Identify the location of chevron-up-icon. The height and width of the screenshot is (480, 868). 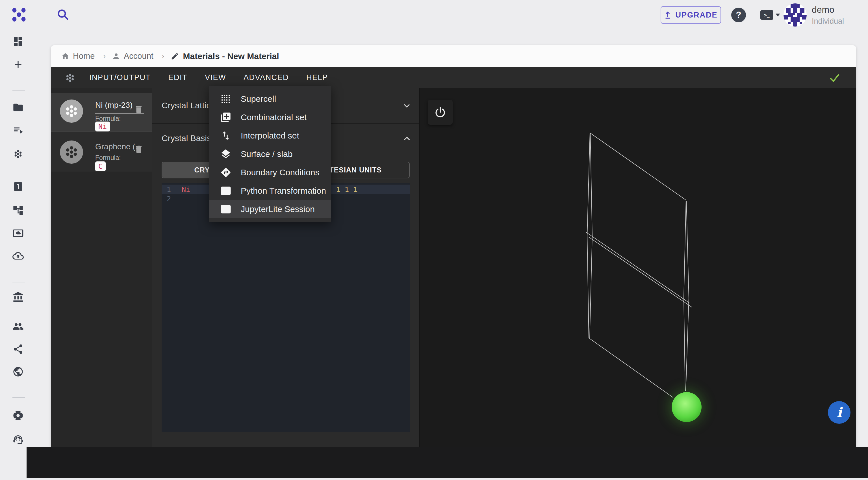
(407, 139).